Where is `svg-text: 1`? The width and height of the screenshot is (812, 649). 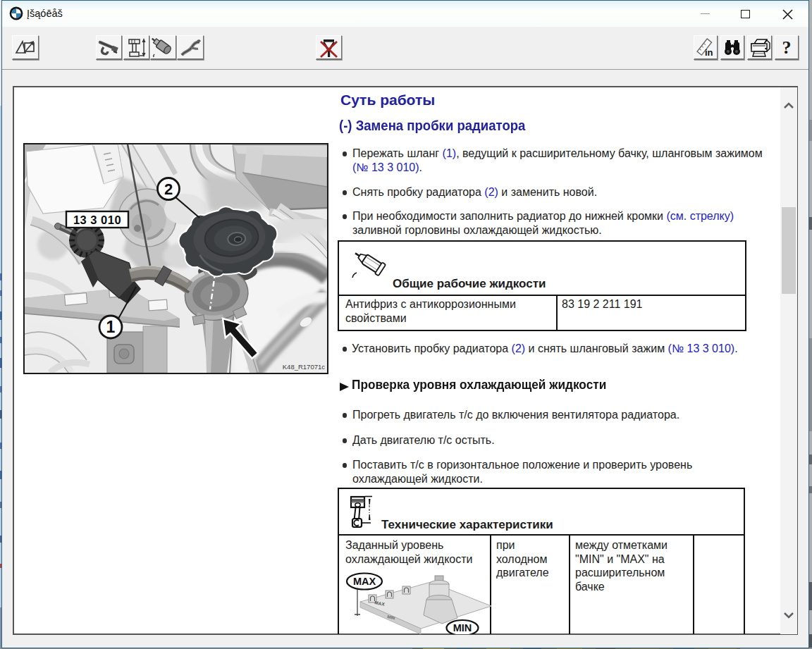
svg-text: 1 is located at coordinates (111, 327).